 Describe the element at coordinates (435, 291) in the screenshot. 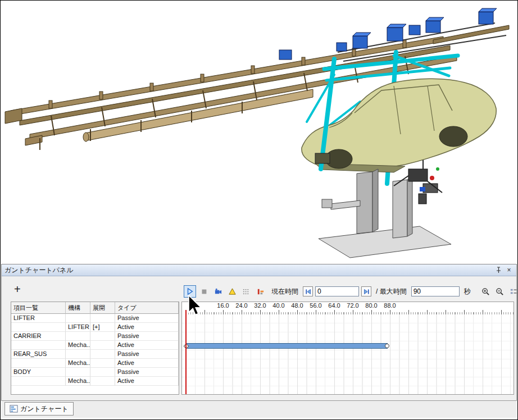

I see `max-time-input` at that location.